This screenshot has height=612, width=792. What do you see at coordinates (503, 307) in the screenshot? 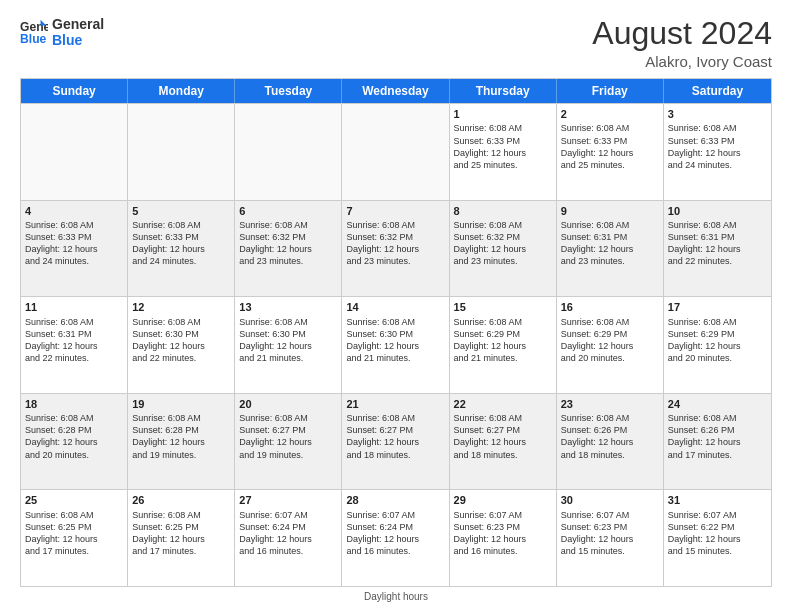
I see `day-number: 15` at bounding box center [503, 307].